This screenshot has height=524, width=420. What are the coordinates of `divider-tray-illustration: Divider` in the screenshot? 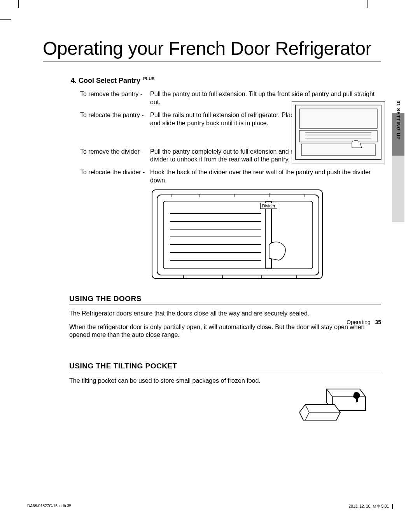 It's located at (237, 234).